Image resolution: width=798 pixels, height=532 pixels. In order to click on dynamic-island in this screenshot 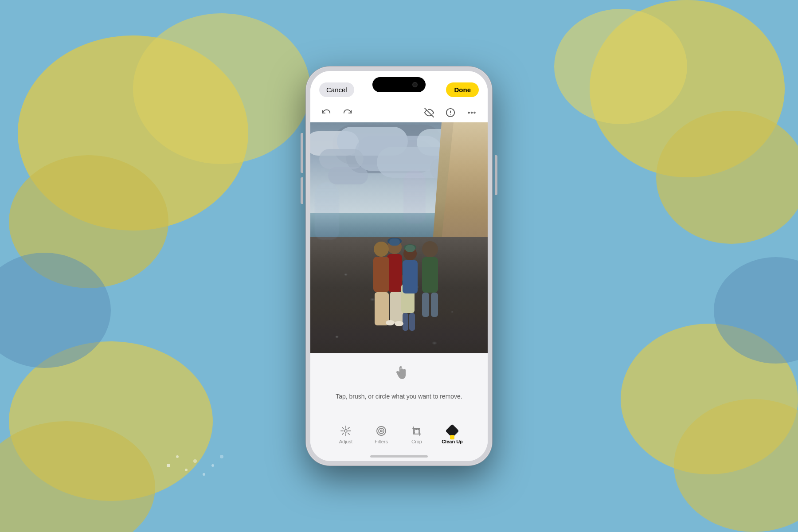, I will do `click(399, 85)`.